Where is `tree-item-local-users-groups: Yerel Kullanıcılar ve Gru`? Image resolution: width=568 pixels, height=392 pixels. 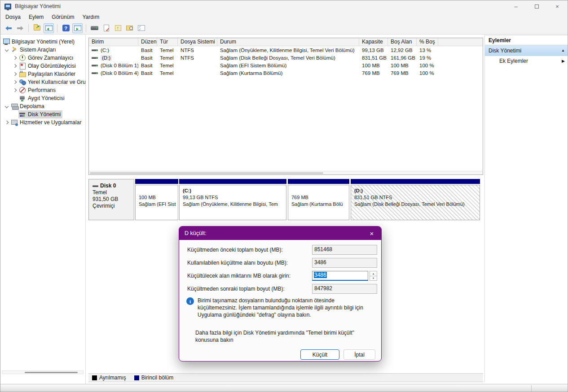 tree-item-local-users-groups: Yerel Kullanıcılar ve Gru is located at coordinates (43, 82).